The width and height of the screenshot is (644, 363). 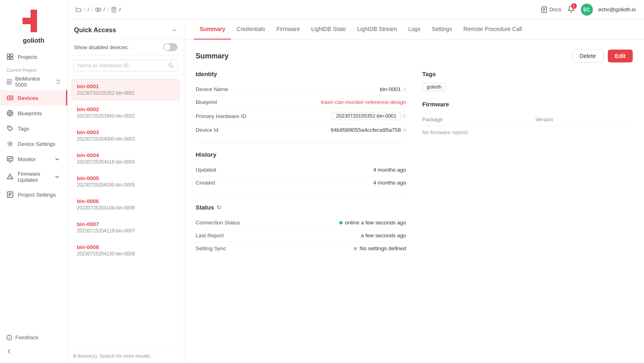 What do you see at coordinates (34, 57) in the screenshot?
I see `sidebar-item-projects: Projects` at bounding box center [34, 57].